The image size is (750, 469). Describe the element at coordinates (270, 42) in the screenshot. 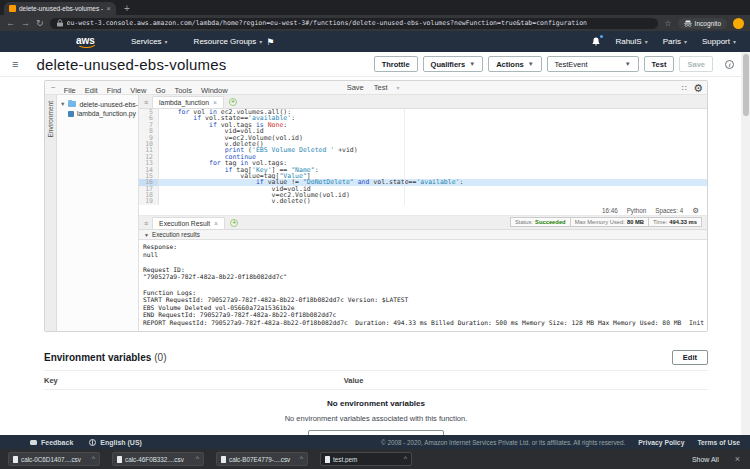

I see `pin-flag-icon: ⚑` at that location.